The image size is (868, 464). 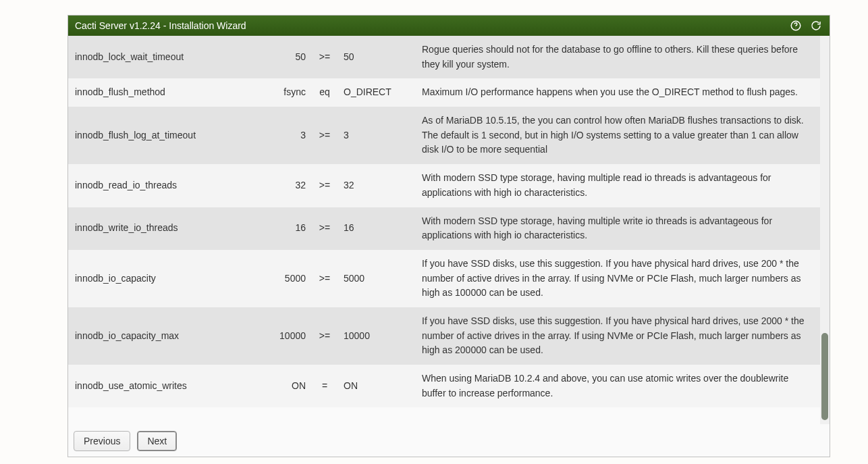 I want to click on setting-current: fsync, so click(x=277, y=93).